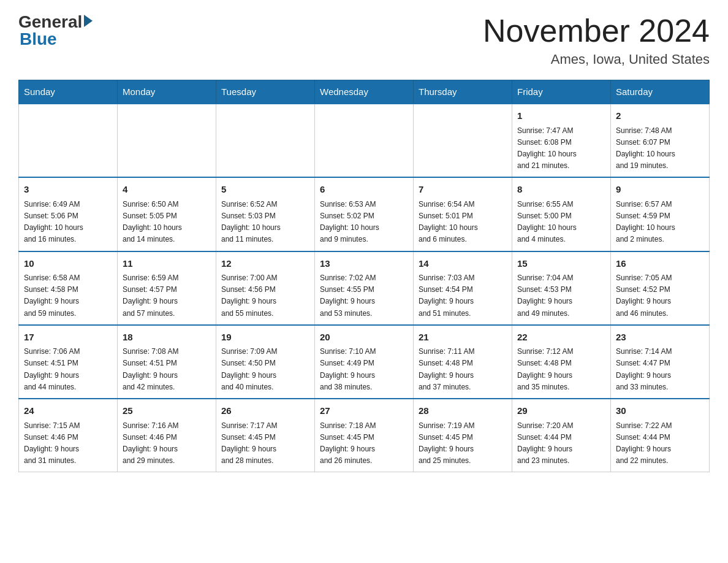  Describe the element at coordinates (660, 296) in the screenshot. I see `day-info: Sunrise: 7:05 AMSunset: 4:52 PMDaylight:…` at that location.